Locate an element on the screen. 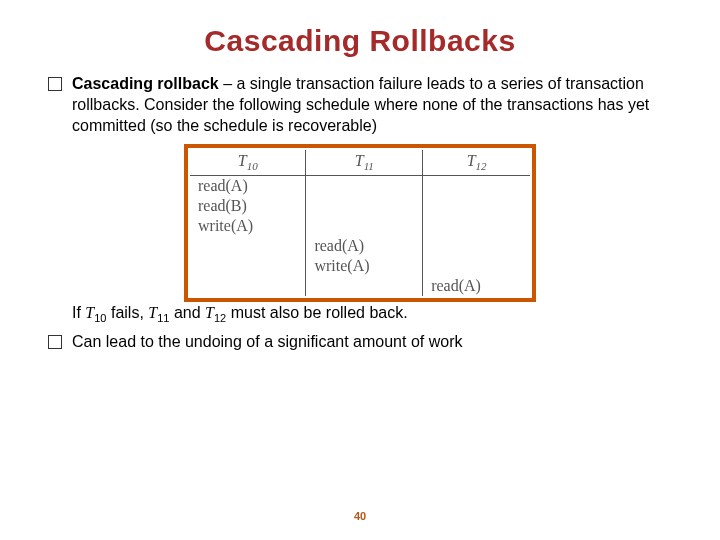 The height and width of the screenshot is (540, 720). schedule-table-frame: T10 T11 T12 read(A) read(B) write(A) rea… is located at coordinates (360, 222).